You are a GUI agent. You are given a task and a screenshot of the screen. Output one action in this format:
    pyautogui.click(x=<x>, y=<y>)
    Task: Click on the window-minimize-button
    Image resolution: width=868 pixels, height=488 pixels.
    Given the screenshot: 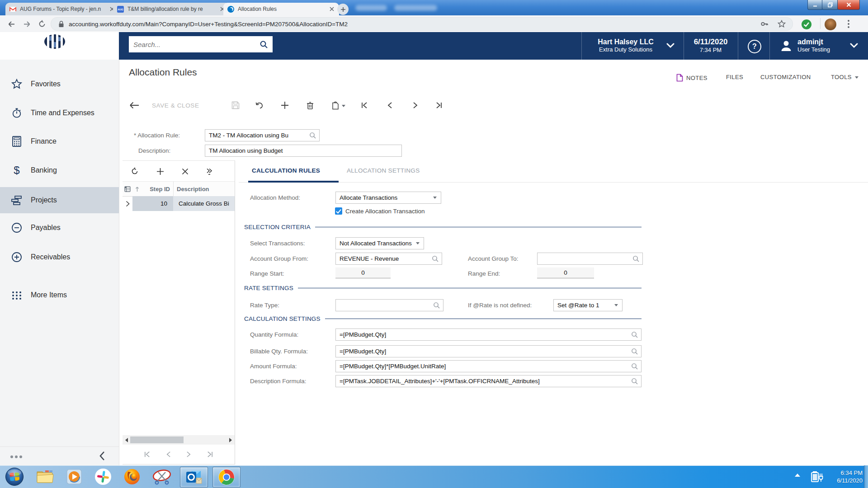 What is the action you would take?
    pyautogui.click(x=815, y=5)
    